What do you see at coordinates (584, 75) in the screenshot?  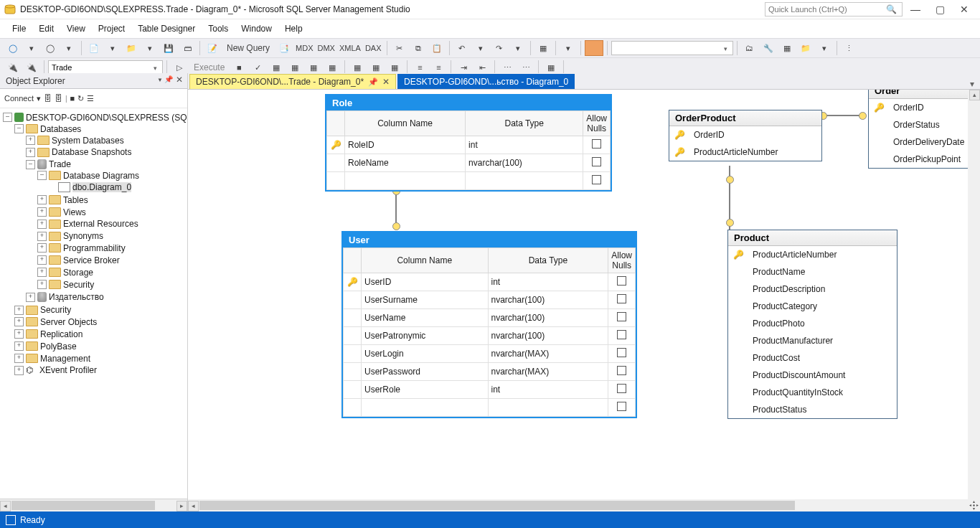 I see `tab-strip: DESKTOP-GDI6OND\...Trade - Diagram_0* 📌 …` at bounding box center [584, 75].